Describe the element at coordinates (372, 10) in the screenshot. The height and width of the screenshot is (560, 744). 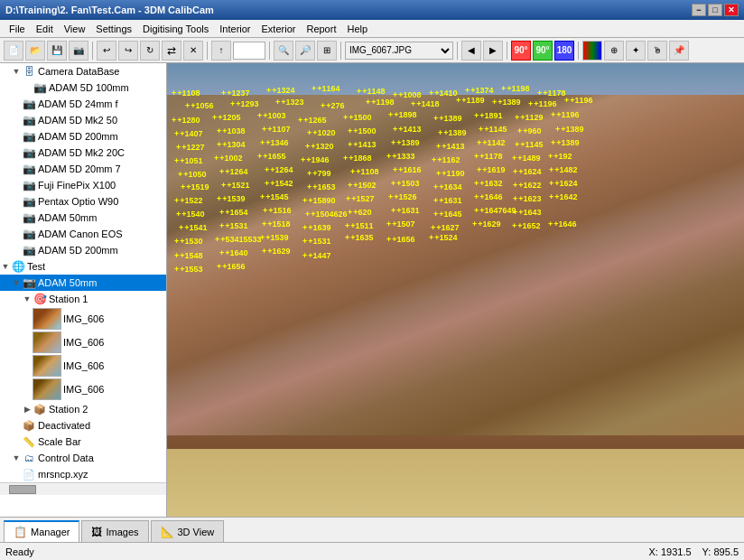
I see `title-bar: D:\Training\2. Fan\Test.Cam - 3DM CalibC…` at that location.